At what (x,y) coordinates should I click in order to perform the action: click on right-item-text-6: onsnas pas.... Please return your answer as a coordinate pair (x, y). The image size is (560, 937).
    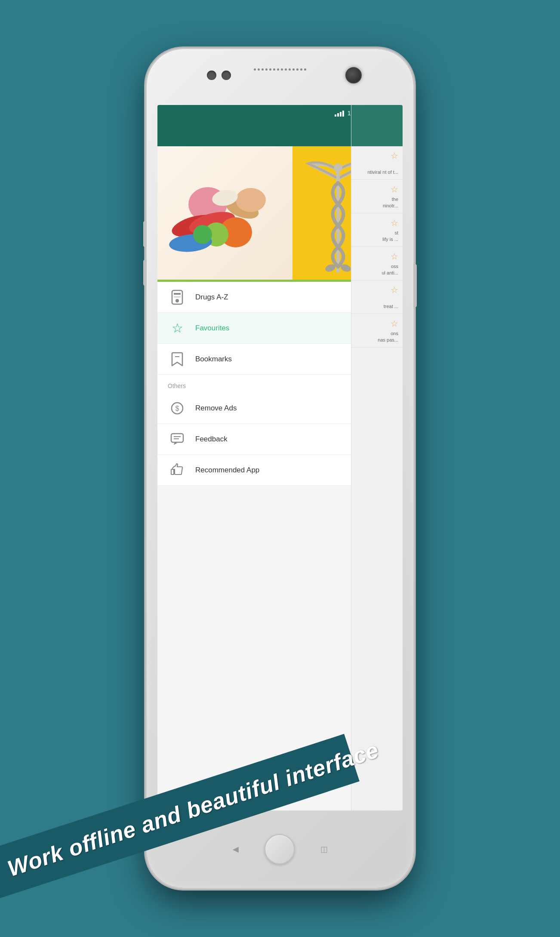
    Looking at the image, I should click on (388, 336).